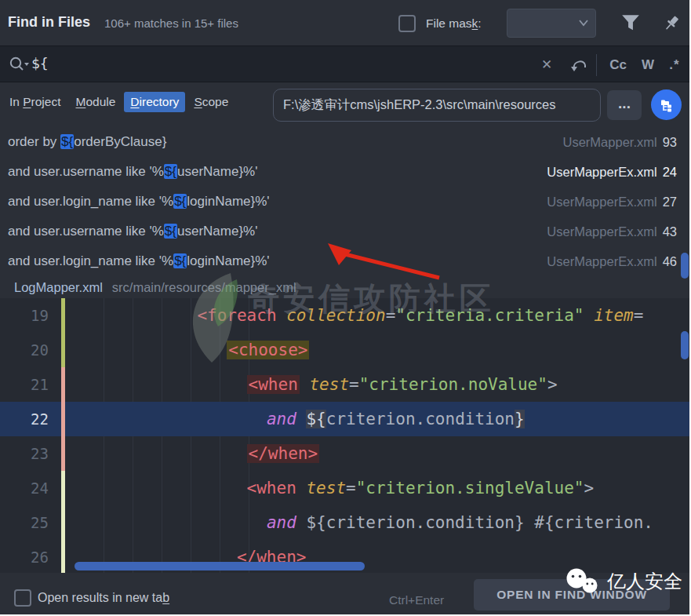  Describe the element at coordinates (437, 105) in the screenshot. I see `directory-path-field: F:\渗透审计cms\jshERP-2.3\src\main\resources` at that location.